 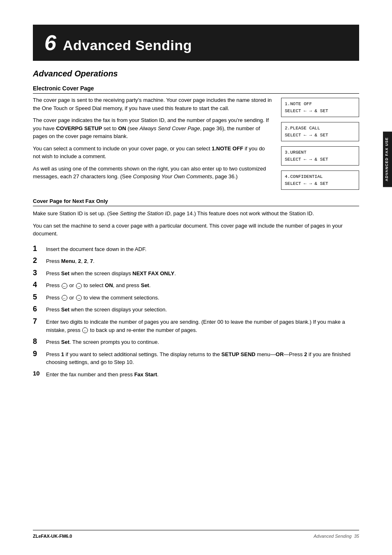 I want to click on step-number-2: 2, so click(x=39, y=261).